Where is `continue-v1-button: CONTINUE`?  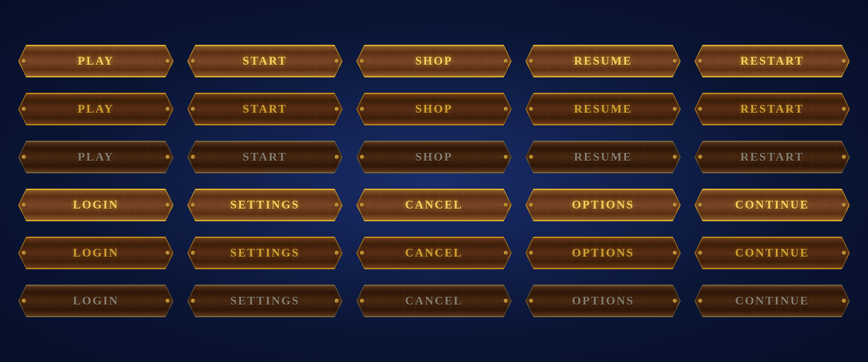
continue-v1-button: CONTINUE is located at coordinates (772, 205).